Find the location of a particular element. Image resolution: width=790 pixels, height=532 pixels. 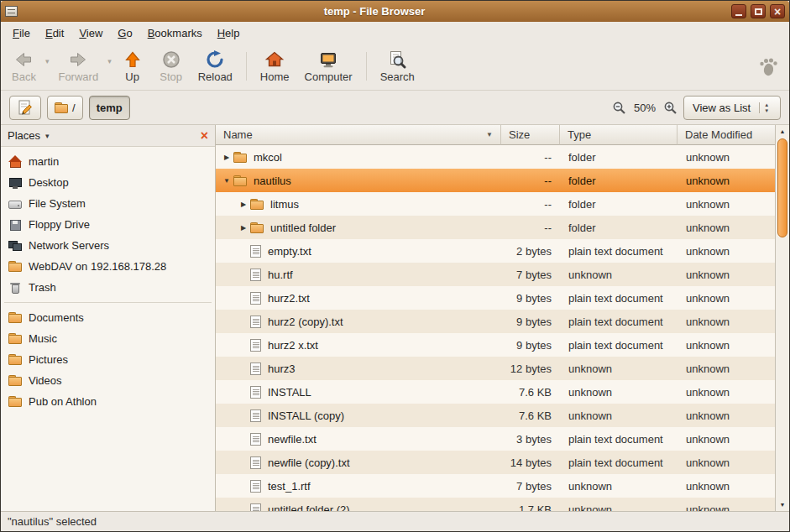

search-button: Search is located at coordinates (398, 66).